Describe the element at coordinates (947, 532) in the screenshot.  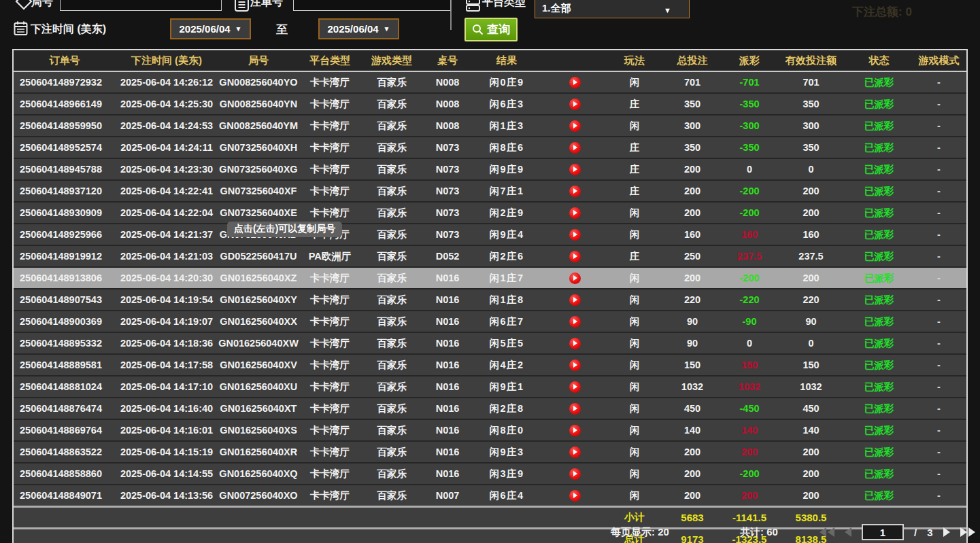
I see `next-page-button` at that location.